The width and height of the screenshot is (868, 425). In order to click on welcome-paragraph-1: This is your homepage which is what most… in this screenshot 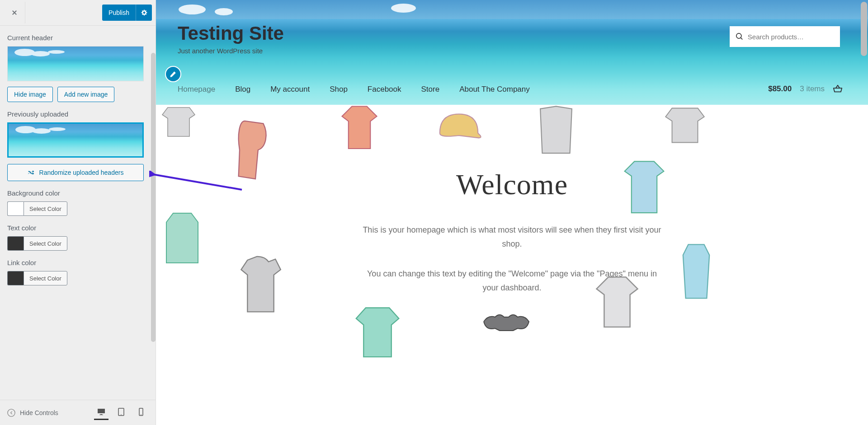, I will do `click(512, 237)`.